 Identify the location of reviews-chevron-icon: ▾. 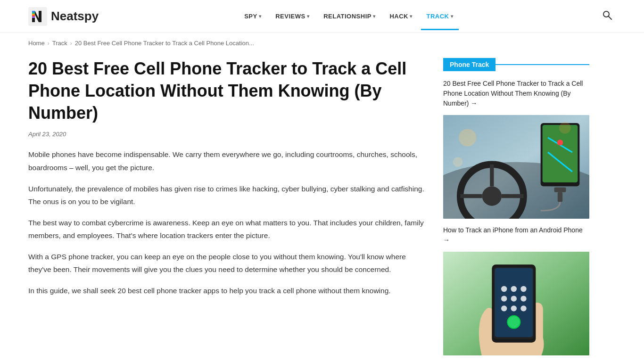
(308, 16).